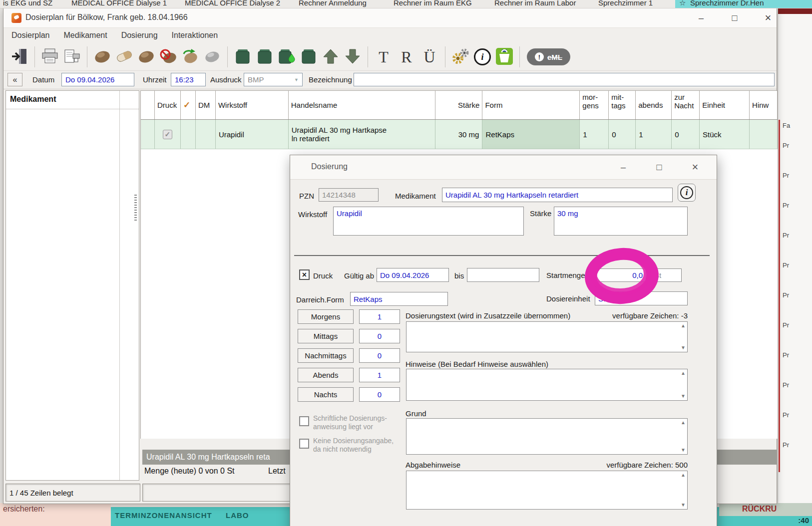 Image resolution: width=812 pixels, height=526 pixels. I want to click on bis-field, so click(503, 275).